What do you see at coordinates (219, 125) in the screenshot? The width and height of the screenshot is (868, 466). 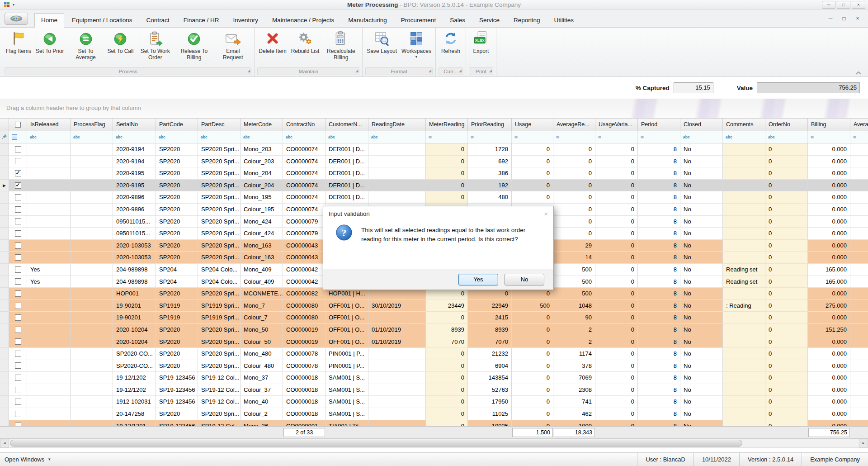 I see `col-header-partDesc: PartDesc` at bounding box center [219, 125].